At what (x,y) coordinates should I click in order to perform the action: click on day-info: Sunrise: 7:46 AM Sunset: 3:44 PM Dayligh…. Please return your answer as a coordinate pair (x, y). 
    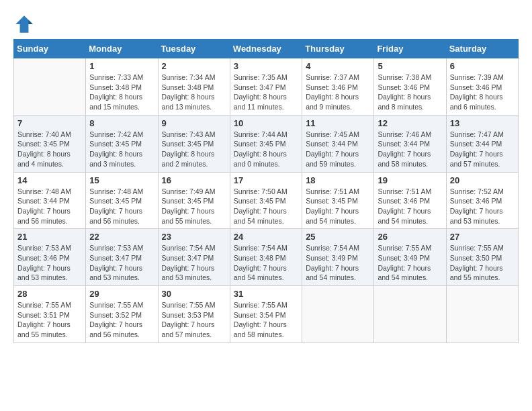
    Looking at the image, I should click on (410, 149).